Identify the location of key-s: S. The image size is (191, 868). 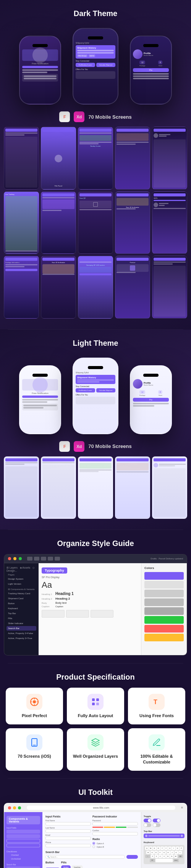
(152, 852).